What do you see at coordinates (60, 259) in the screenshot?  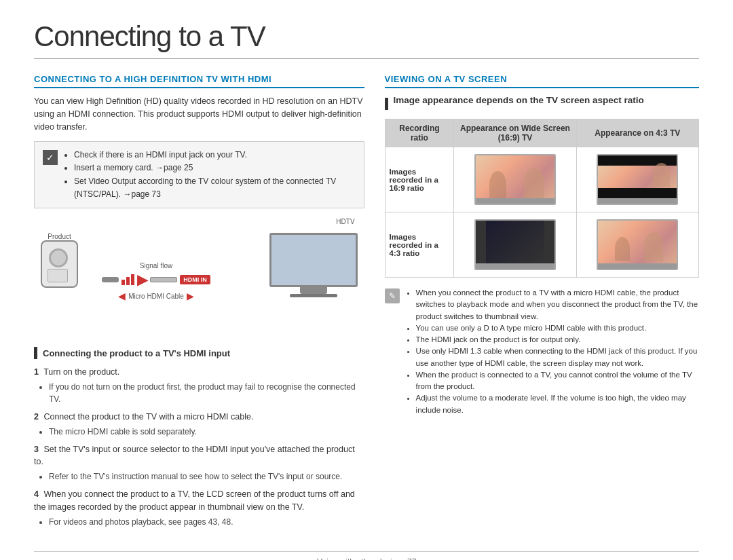 I see `product-device-area: Product` at bounding box center [60, 259].